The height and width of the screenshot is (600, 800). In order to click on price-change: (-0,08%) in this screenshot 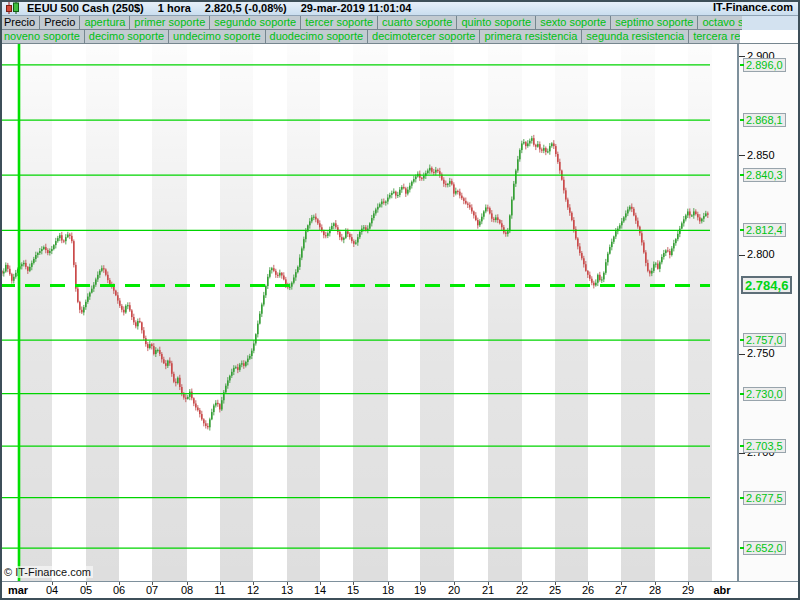, I will do `click(266, 8)`.